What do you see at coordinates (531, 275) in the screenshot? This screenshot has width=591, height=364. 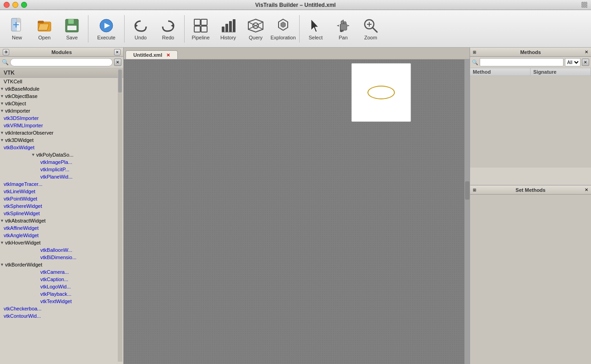 I see `set-methods-panel: ⊞ Set Methods ✕` at bounding box center [531, 275].